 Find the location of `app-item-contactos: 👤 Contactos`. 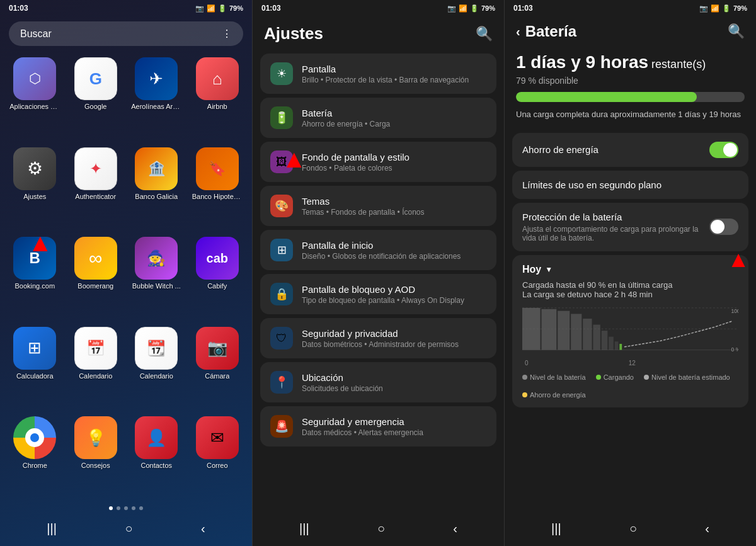

app-item-contactos: 👤 Contactos is located at coordinates (156, 456).